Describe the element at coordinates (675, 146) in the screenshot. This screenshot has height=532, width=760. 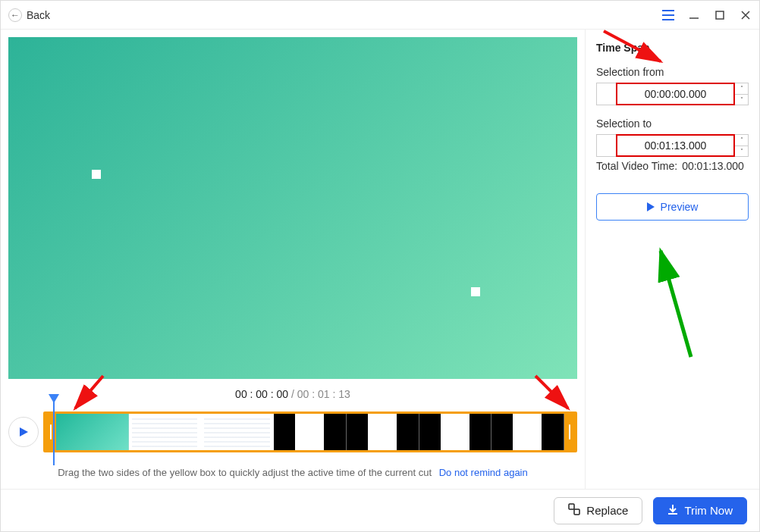
I see `selection-to-input: 00:01:13.000` at that location.